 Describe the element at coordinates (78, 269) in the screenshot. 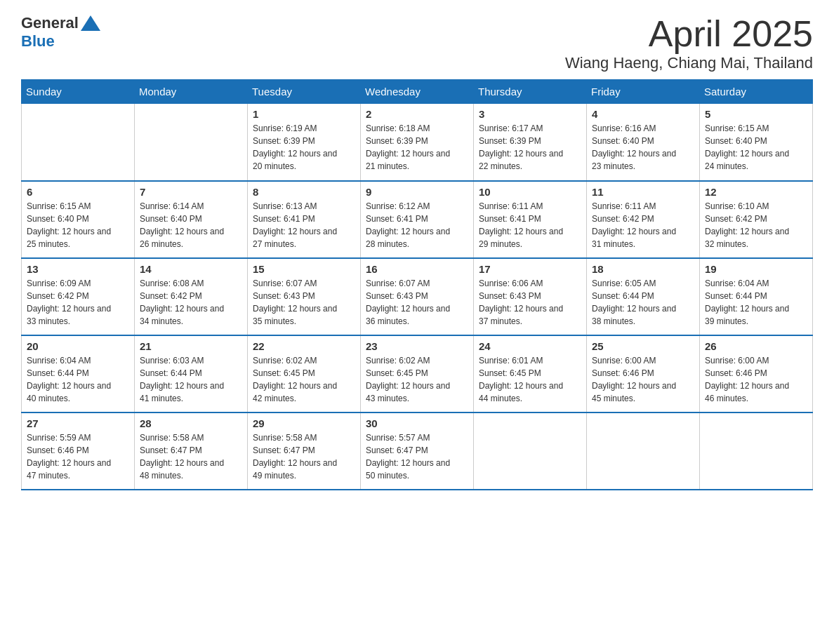

I see `day-number: 13` at that location.